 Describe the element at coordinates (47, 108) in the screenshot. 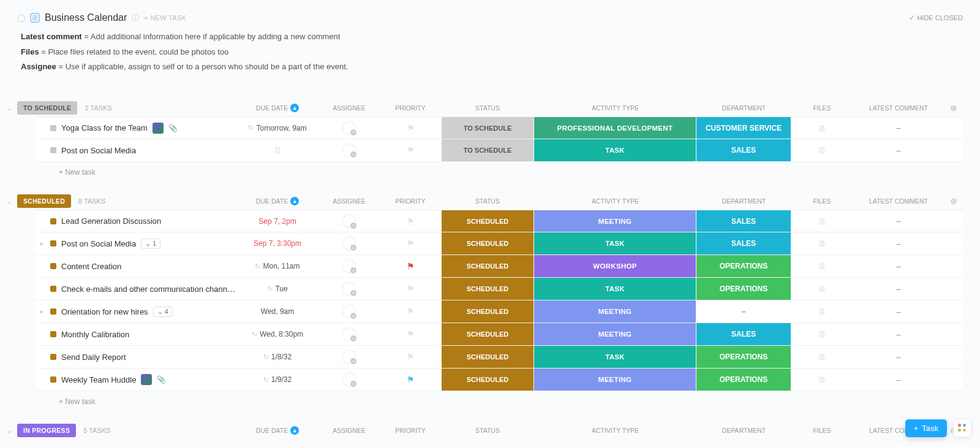

I see `group-status-pill: TO SCHEDULE` at that location.